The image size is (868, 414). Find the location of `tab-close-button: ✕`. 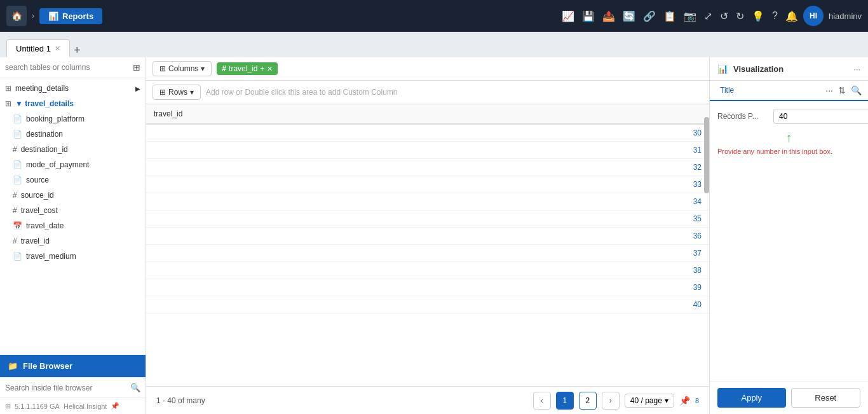

tab-close-button: ✕ is located at coordinates (57, 48).